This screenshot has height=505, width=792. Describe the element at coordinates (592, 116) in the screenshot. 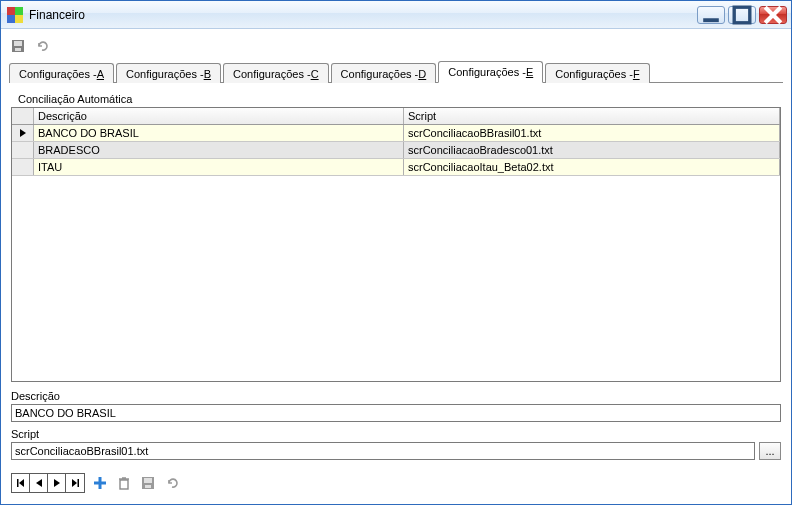

I see `grid-header-script: Script` at that location.